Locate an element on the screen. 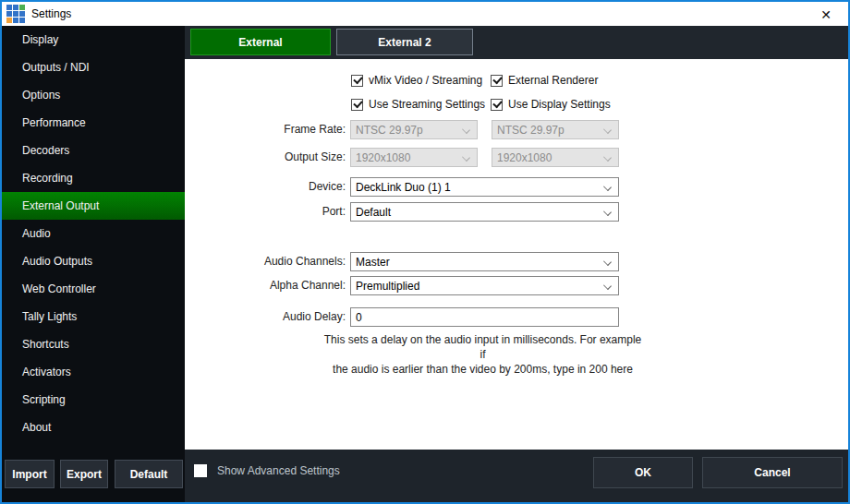  device-select: DeckLink Duo (1) 1 is located at coordinates (484, 186).